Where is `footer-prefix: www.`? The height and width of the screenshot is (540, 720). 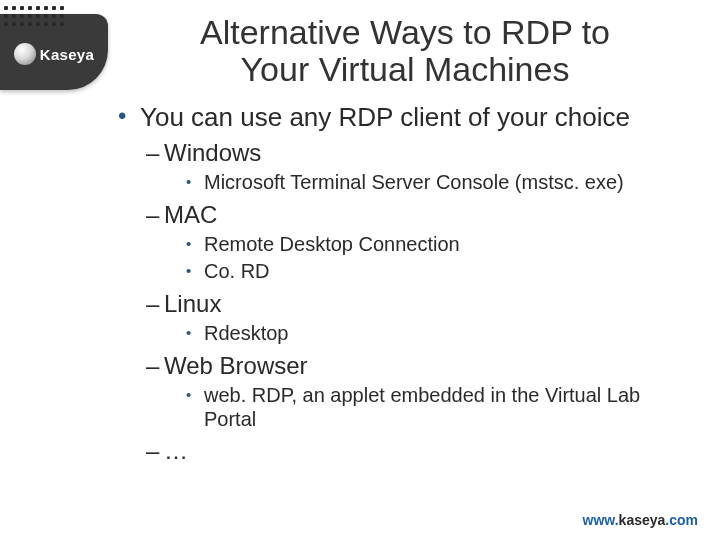 footer-prefix: www. is located at coordinates (601, 520).